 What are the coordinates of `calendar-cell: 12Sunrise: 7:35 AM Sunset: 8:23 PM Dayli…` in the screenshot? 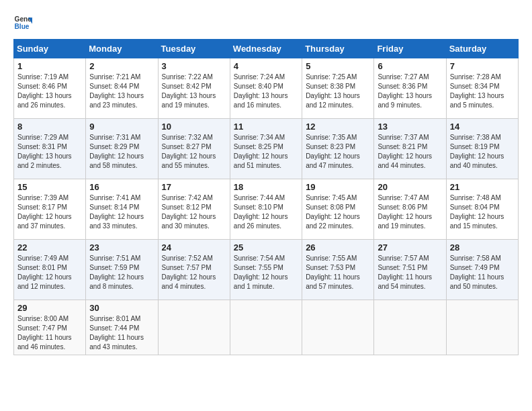 It's located at (339, 149).